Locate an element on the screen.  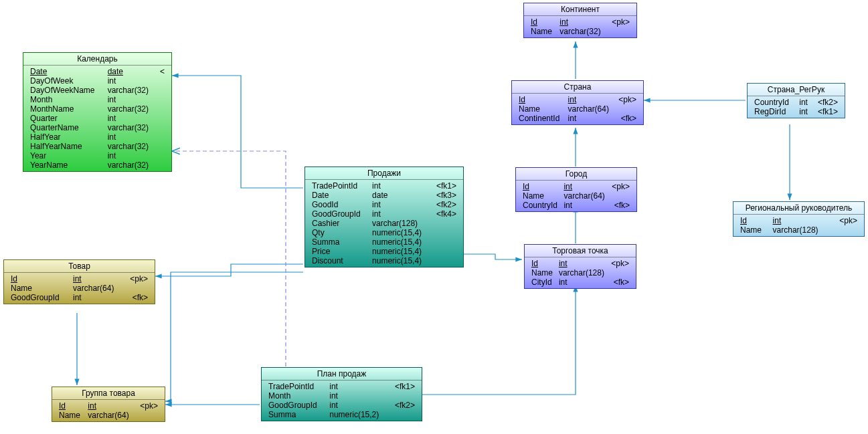
entity-title: Региональный руководитель is located at coordinates (799, 209).